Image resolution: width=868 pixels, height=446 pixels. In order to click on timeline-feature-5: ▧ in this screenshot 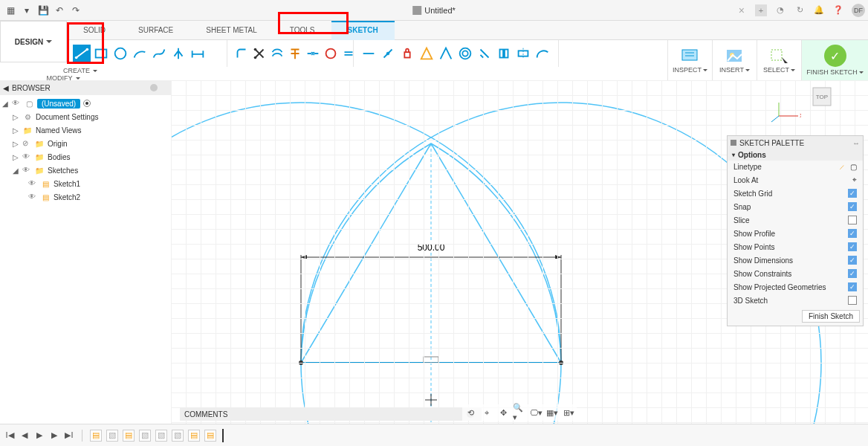, I will do `click(161, 436)`.